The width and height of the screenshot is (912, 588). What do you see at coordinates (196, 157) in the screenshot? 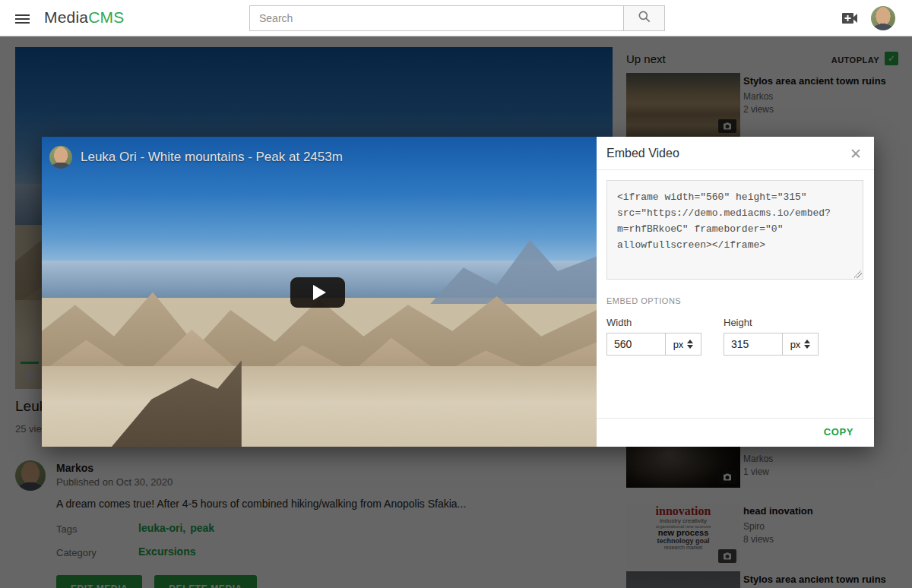
I see `preview-header: Leuka Ori - White mountains - Peak at 24…` at bounding box center [196, 157].